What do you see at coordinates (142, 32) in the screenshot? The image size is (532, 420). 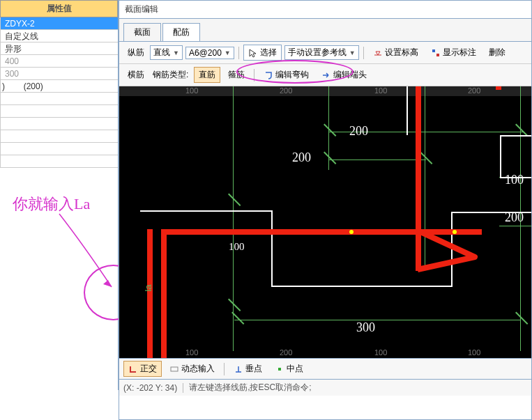 I see `tab-section: 截面` at bounding box center [142, 32].